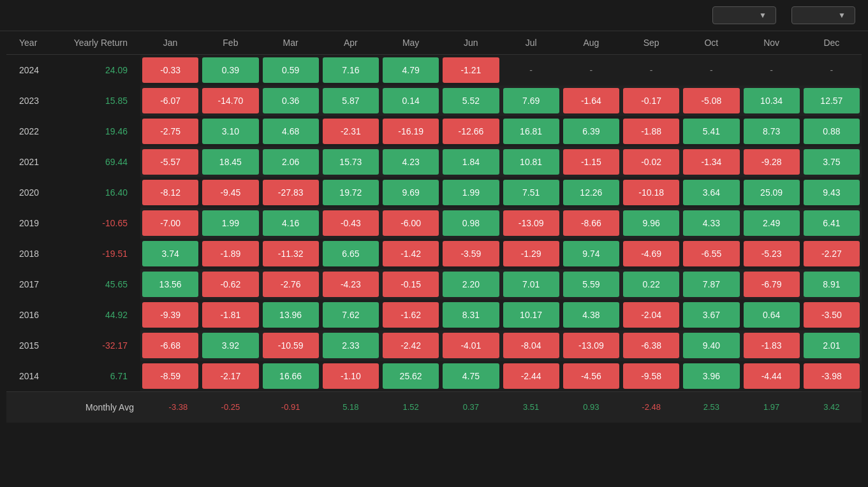  Describe the element at coordinates (591, 193) in the screenshot. I see `cell-month: 12.26` at that location.